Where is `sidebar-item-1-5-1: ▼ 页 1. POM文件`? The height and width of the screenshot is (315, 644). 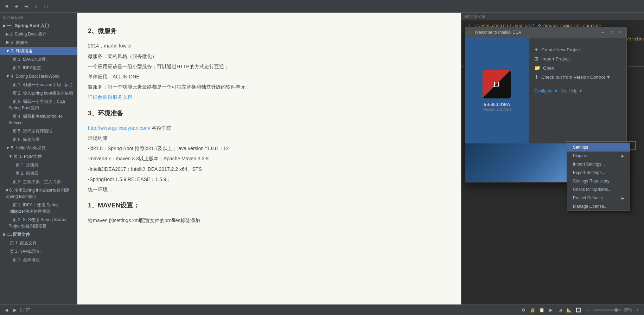
sidebar-item-1-5-1: ▼ 页 1. POM文件 is located at coordinates (39, 156).